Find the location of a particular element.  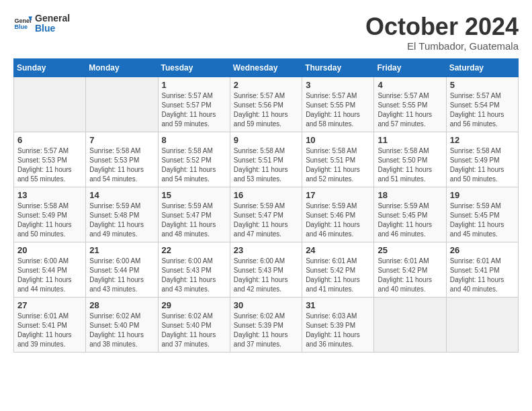

calendar-cell: 6Sunrise: 5:57 AM Sunset: 5:53 PM Daylig… is located at coordinates (50, 159).